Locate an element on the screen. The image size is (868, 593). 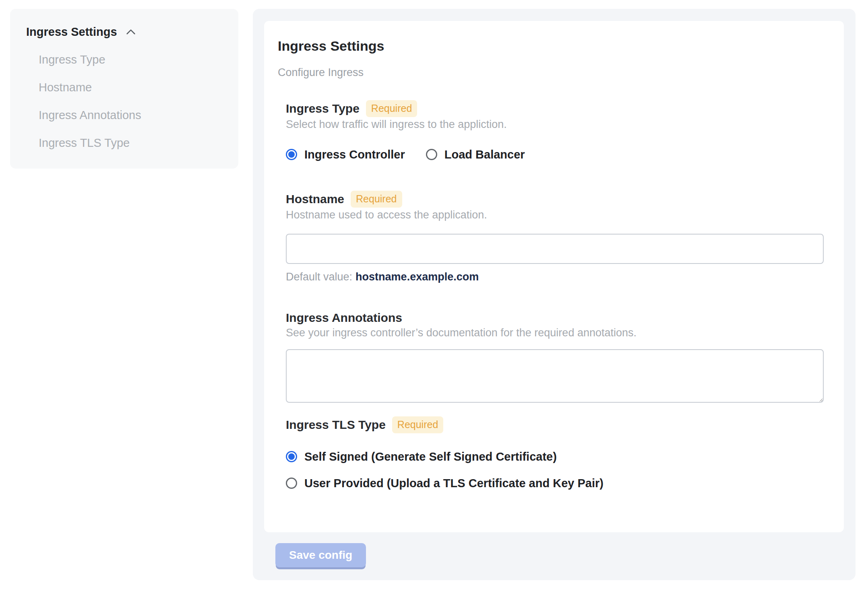
section-ingress-type-head: Ingress Type Required is located at coordinates (555, 109).